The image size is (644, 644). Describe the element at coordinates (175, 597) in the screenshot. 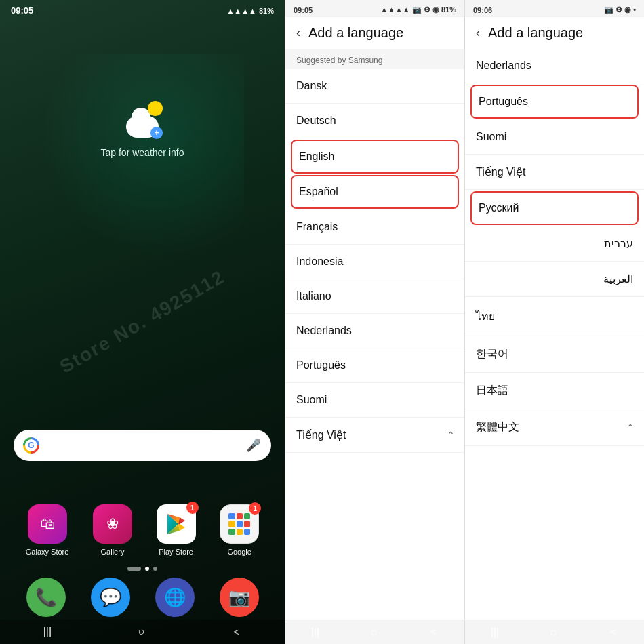

I see `dock-internet: 🌐` at that location.